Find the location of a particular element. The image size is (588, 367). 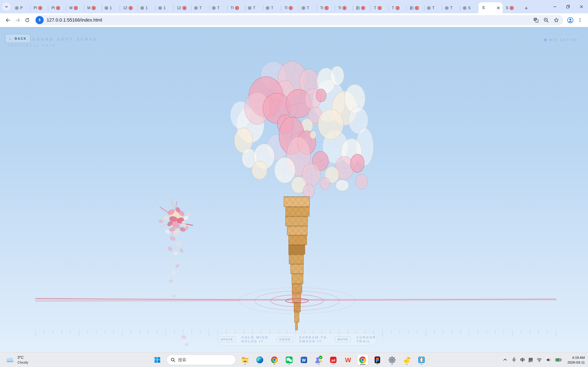

taskbar-app-wps: W is located at coordinates (348, 360).